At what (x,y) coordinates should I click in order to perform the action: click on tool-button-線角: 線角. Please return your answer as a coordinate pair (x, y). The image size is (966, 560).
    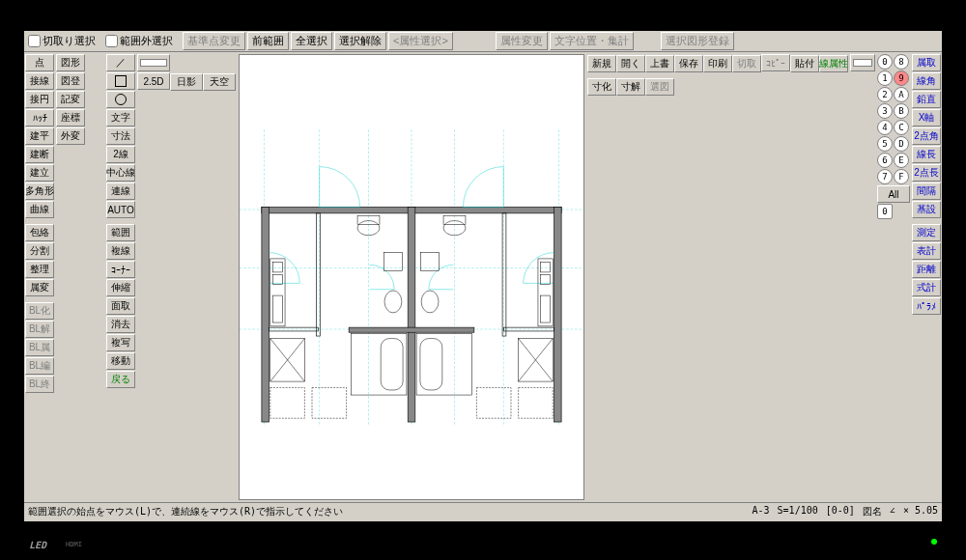
    Looking at the image, I should click on (926, 81).